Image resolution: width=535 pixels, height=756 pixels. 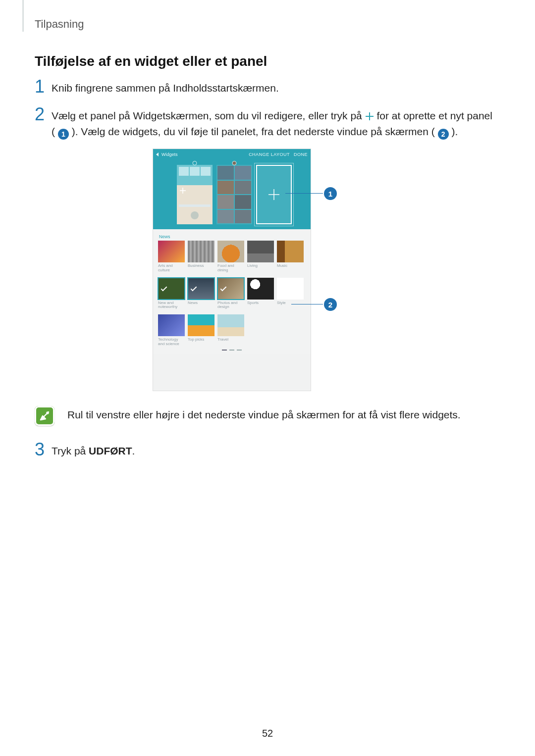 I want to click on widget-item: Food and dining, so click(x=231, y=256).